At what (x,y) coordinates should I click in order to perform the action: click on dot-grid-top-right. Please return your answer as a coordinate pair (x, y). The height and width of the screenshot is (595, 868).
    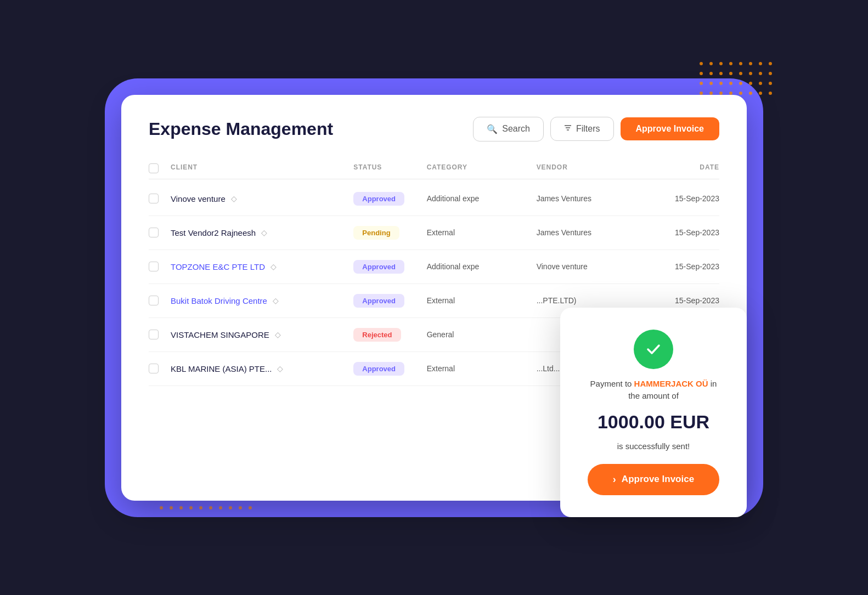
    Looking at the image, I should click on (737, 80).